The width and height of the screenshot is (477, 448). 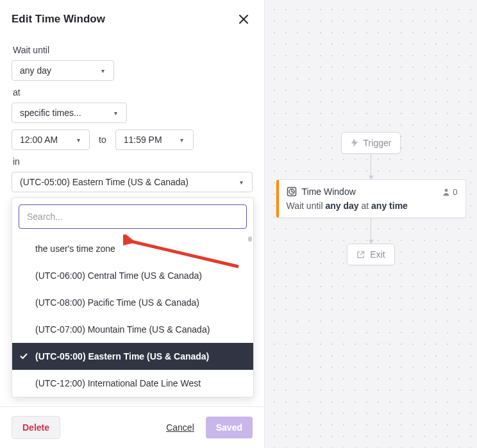 What do you see at coordinates (390, 206) in the screenshot?
I see `card-body-bold2: any time` at bounding box center [390, 206].